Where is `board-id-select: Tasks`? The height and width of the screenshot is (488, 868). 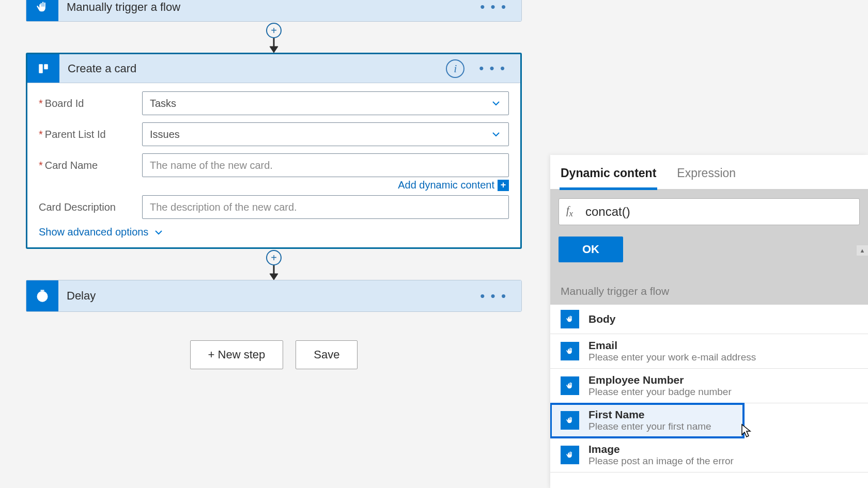 board-id-select: Tasks is located at coordinates (326, 103).